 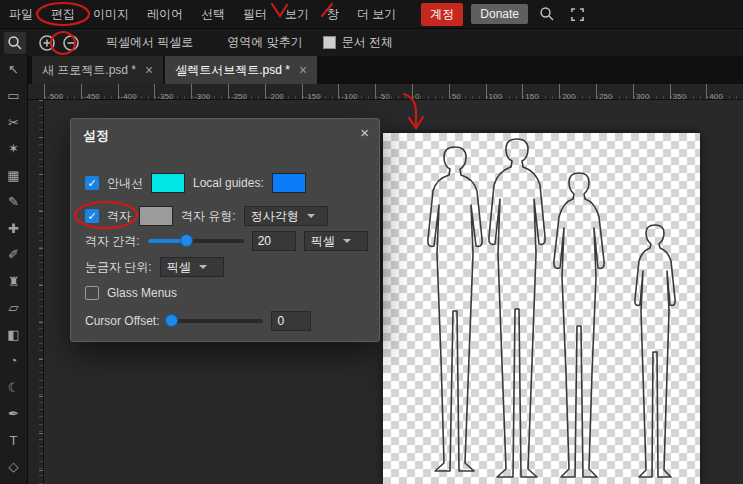 I want to click on local-guides-color-swatch, so click(x=289, y=183).